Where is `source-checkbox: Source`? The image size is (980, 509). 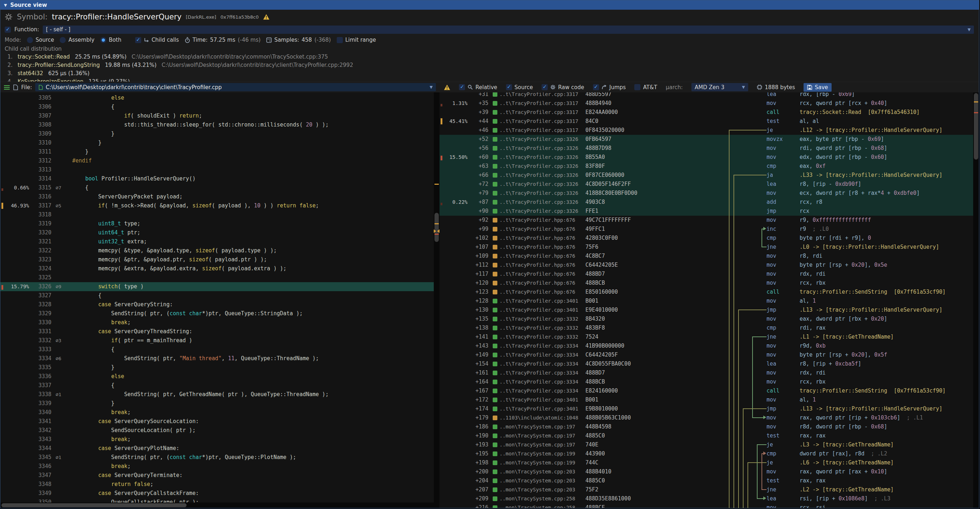
source-checkbox: Source is located at coordinates (520, 87).